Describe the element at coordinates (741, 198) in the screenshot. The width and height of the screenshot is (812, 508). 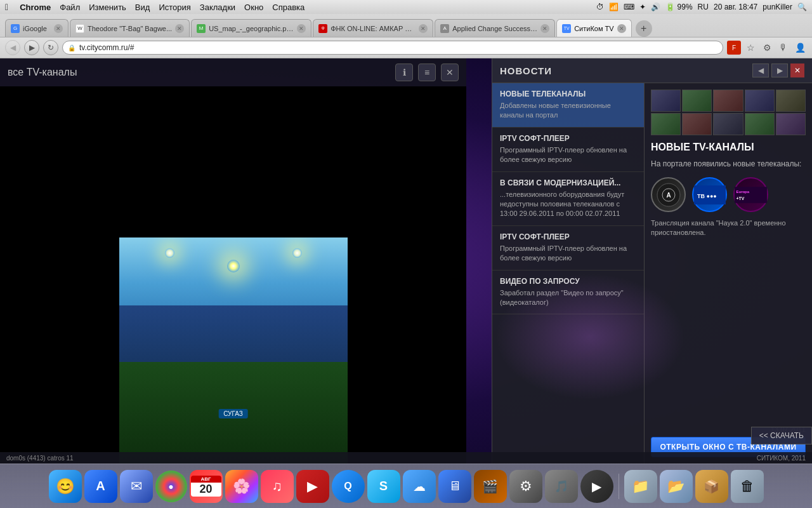
I see `svg-text: +TV` at that location.